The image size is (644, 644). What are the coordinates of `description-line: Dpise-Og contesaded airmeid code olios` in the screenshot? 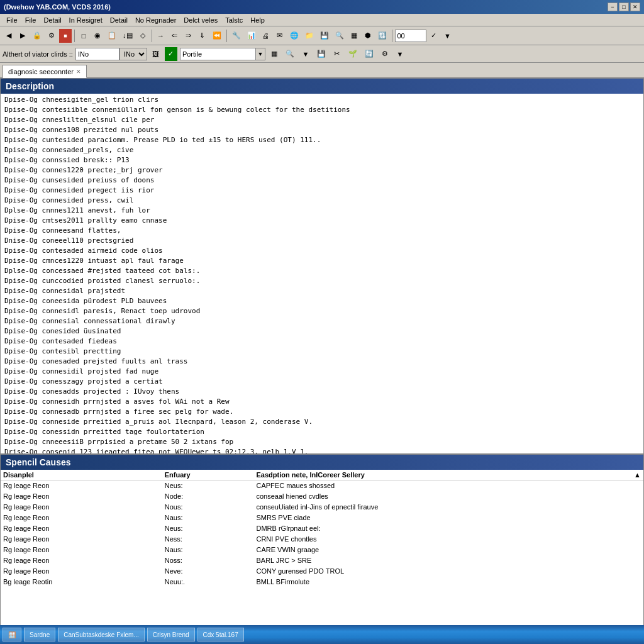 It's located at (322, 251).